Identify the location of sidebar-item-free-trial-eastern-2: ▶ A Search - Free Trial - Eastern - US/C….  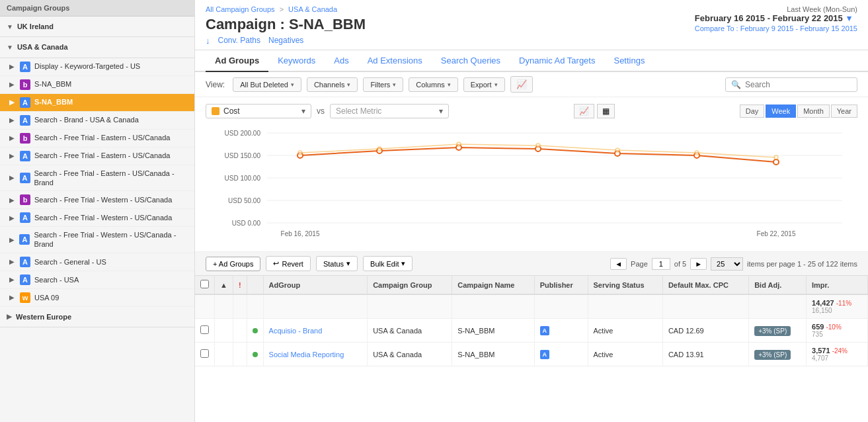
(97, 156).